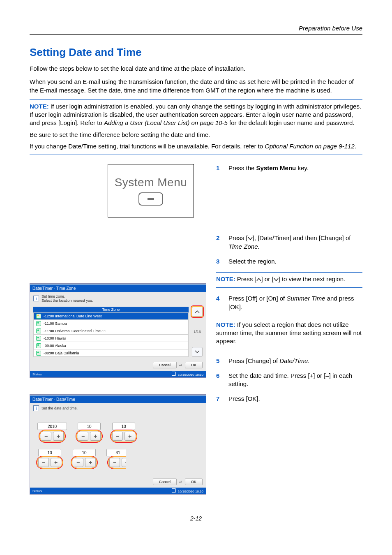 The image size is (392, 555). I want to click on note-summer-text: If you select a region that does not uti…, so click(289, 333).